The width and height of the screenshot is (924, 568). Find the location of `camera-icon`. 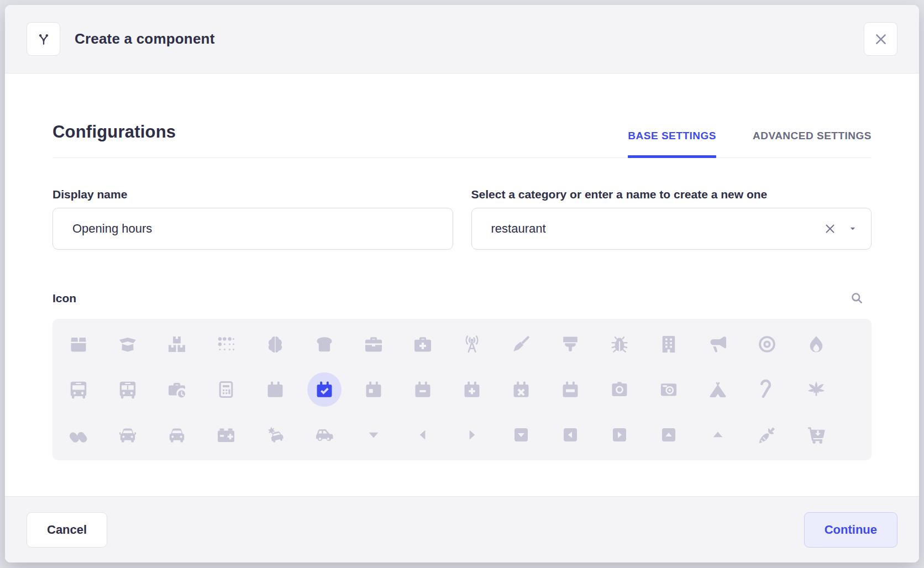

camera-icon is located at coordinates (619, 390).